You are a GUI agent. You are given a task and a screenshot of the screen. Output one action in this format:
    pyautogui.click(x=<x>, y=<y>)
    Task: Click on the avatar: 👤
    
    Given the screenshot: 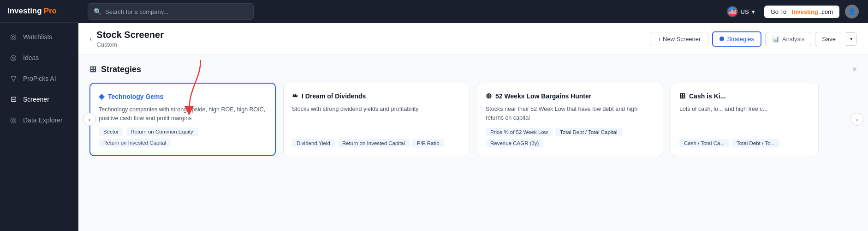 What is the action you would take?
    pyautogui.click(x=852, y=12)
    